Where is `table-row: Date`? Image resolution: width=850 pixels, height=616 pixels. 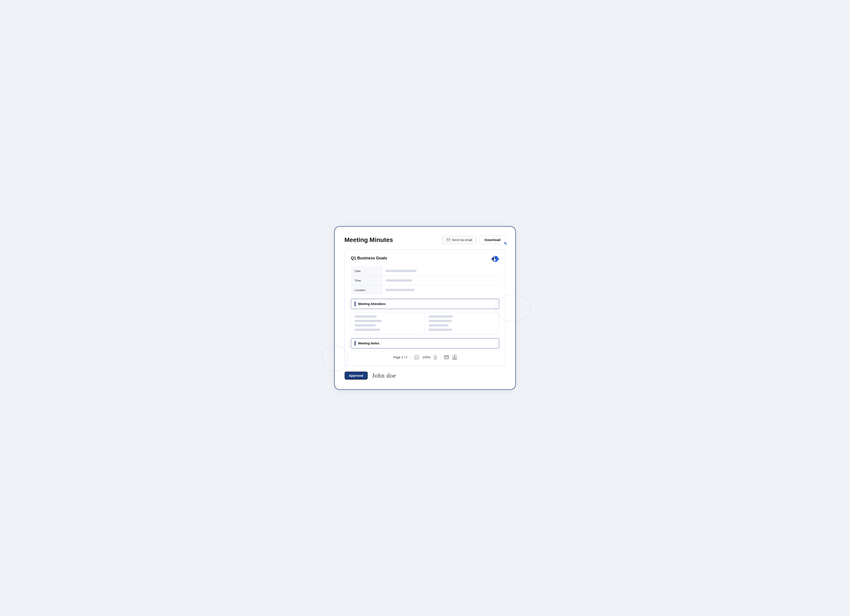 table-row: Date is located at coordinates (425, 271).